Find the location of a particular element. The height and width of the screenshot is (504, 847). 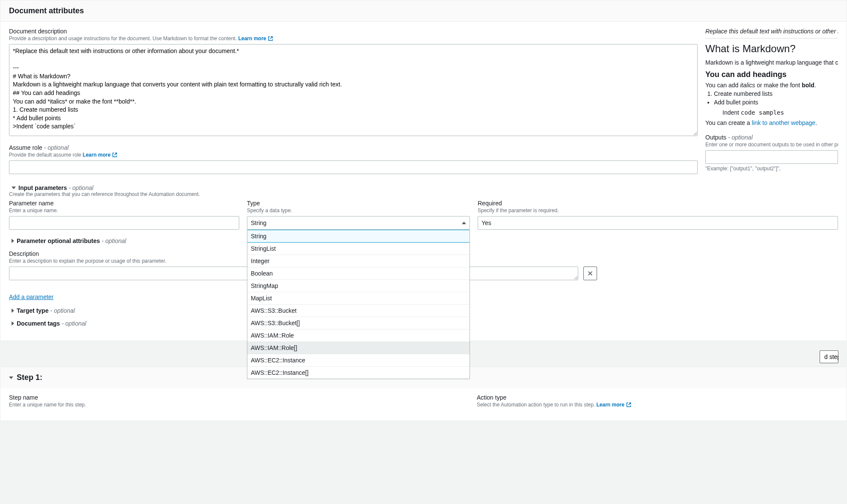

preview-ul: Add bullet points is located at coordinates (776, 102).